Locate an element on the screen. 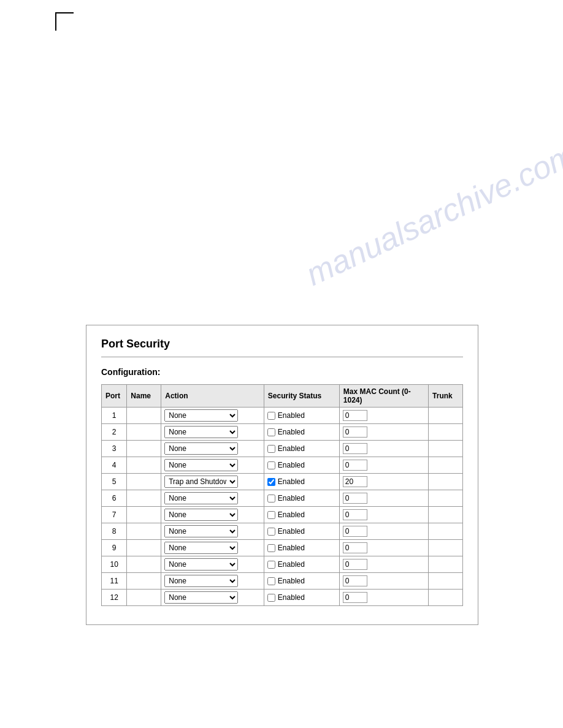 The image size is (563, 728). enabled-label-11: Enabled is located at coordinates (291, 581).